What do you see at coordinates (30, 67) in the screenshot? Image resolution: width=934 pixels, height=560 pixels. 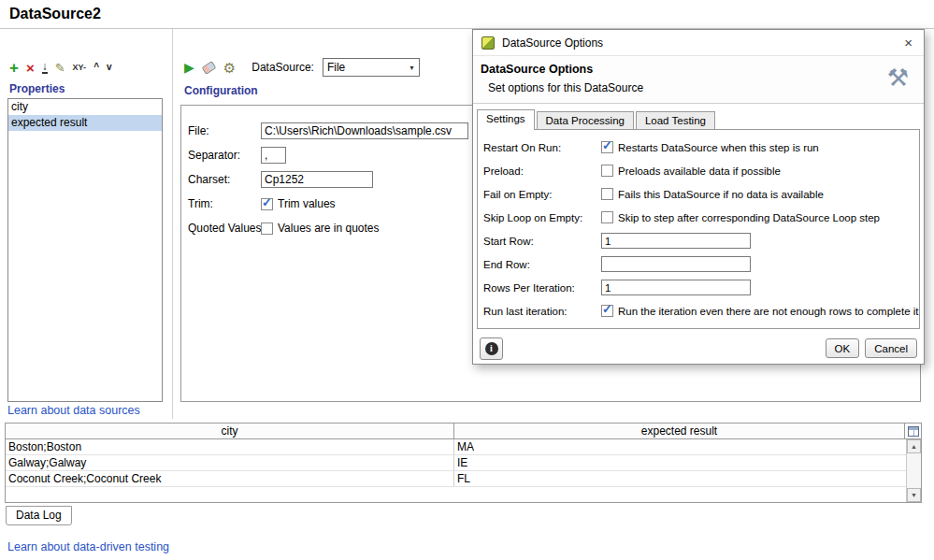 I see `delete-property-icon: ×` at bounding box center [30, 67].